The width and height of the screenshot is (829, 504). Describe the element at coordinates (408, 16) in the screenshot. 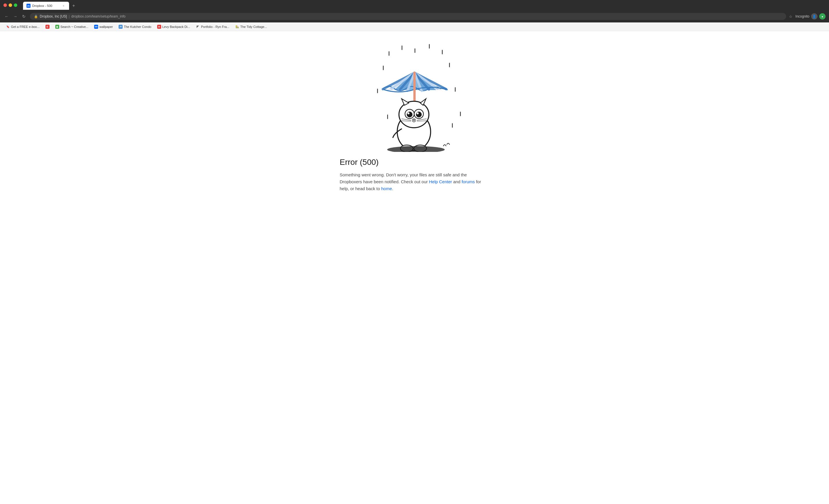

I see `url-bar: 🔒 Dropbox, Inc [US] | dropbox.com/team/s…` at that location.